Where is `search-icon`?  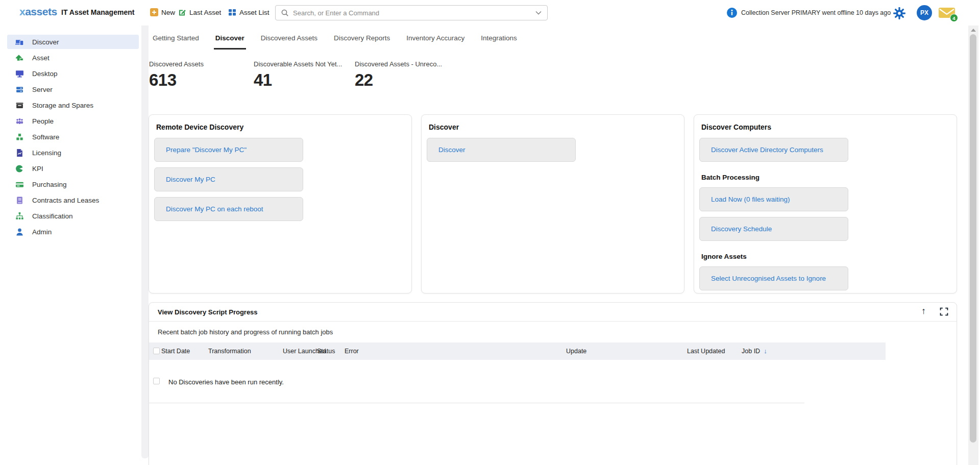
search-icon is located at coordinates (285, 13).